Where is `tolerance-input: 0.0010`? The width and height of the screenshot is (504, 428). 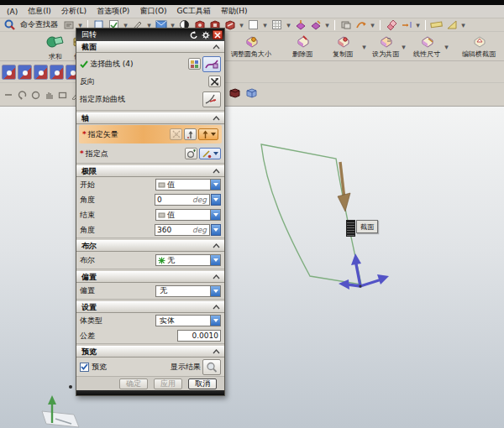
tolerance-input: 0.0010 is located at coordinates (199, 336).